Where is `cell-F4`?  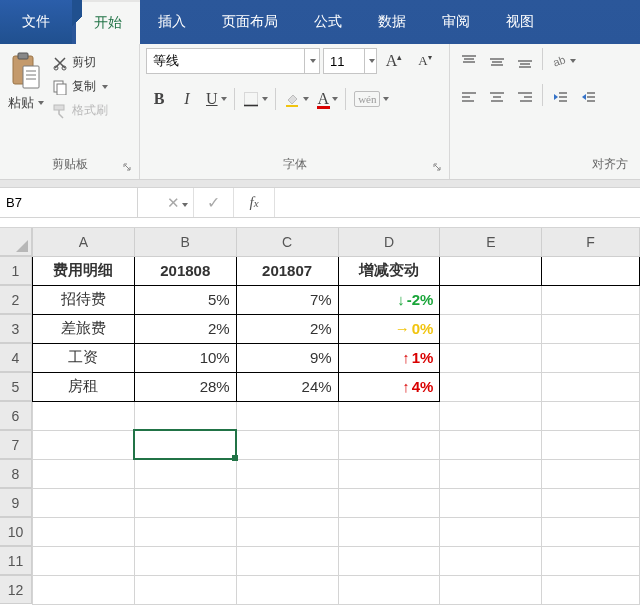
cell-F4 is located at coordinates (591, 358).